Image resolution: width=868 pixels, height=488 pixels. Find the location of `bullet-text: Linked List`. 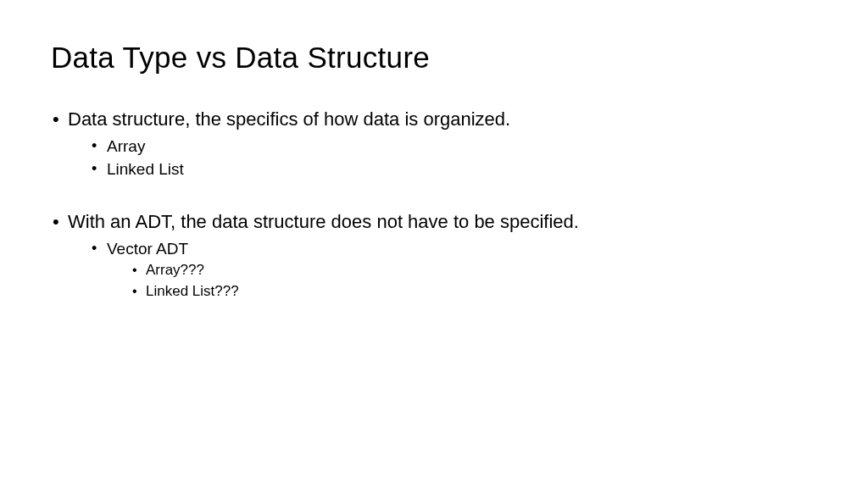

bullet-text: Linked List is located at coordinates (146, 169).